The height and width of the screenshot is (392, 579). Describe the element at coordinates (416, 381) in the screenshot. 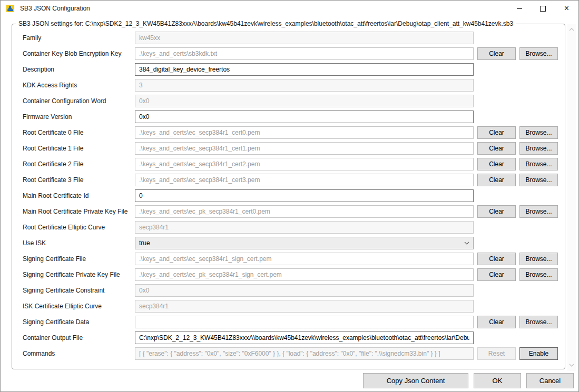

I see `copy-json-button: Copy Json Content` at that location.